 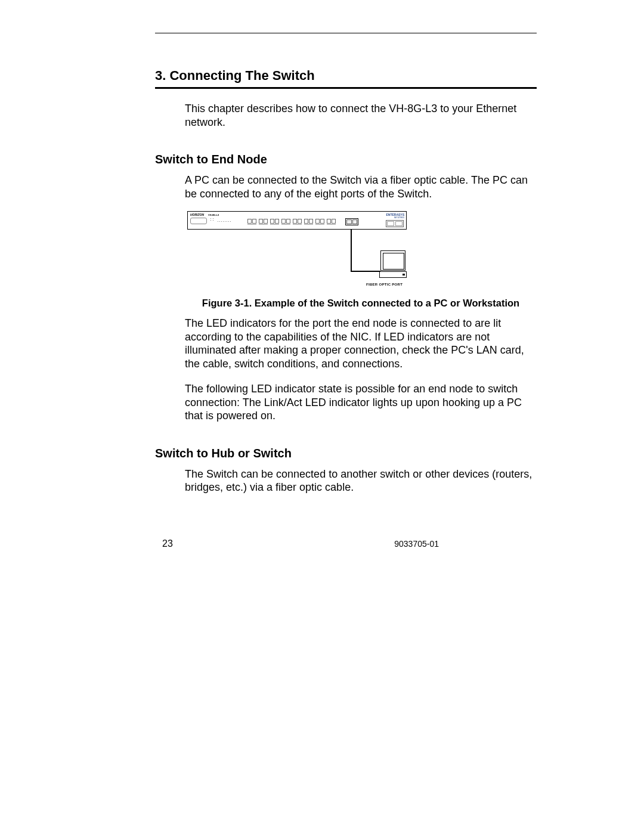 What do you see at coordinates (361, 250) in the screenshot?
I see `figure-3-1: HORIZON VH-8G-L3` at bounding box center [361, 250].